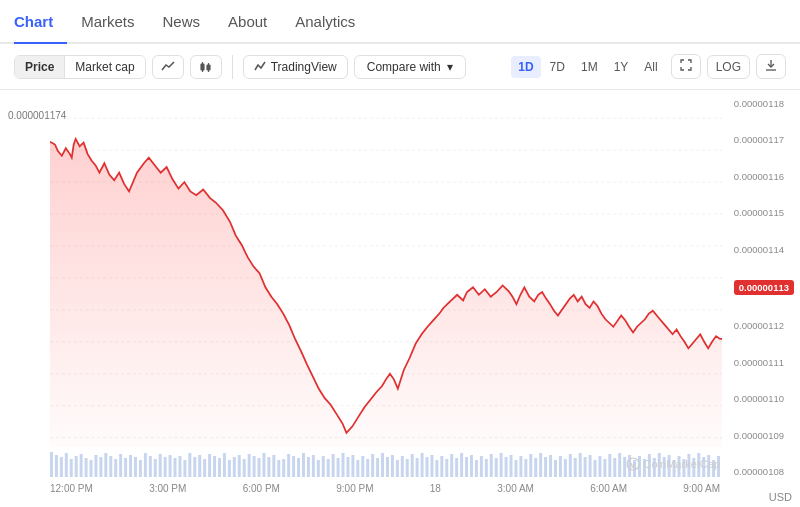 The width and height of the screenshot is (800, 507). Describe the element at coordinates (673, 464) in the screenshot. I see `watermark: M CoinMarketCap` at that location.